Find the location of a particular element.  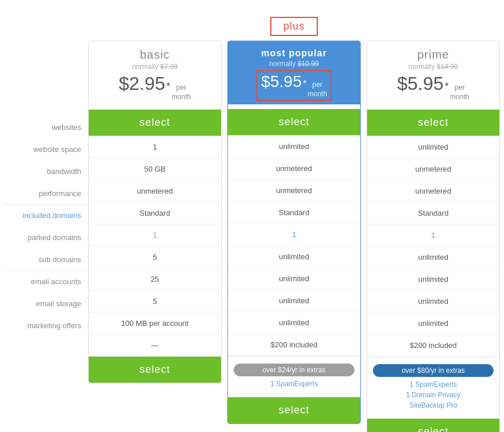

plus-badge-area: plus is located at coordinates (294, 26).